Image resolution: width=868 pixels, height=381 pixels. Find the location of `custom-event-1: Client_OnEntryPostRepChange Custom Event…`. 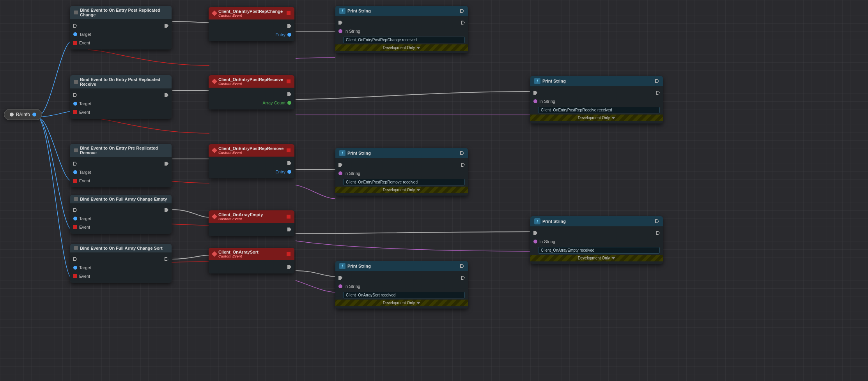

custom-event-1: Client_OnEntryPostRepChange Custom Event… is located at coordinates (252, 24).